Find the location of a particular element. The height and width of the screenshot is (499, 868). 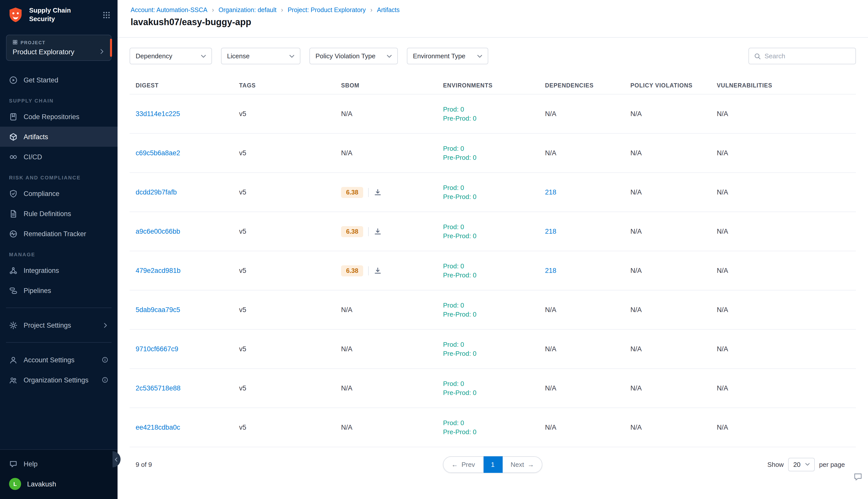

policy-violation-type-filter-dropdown: Policy Violation Type is located at coordinates (354, 56).